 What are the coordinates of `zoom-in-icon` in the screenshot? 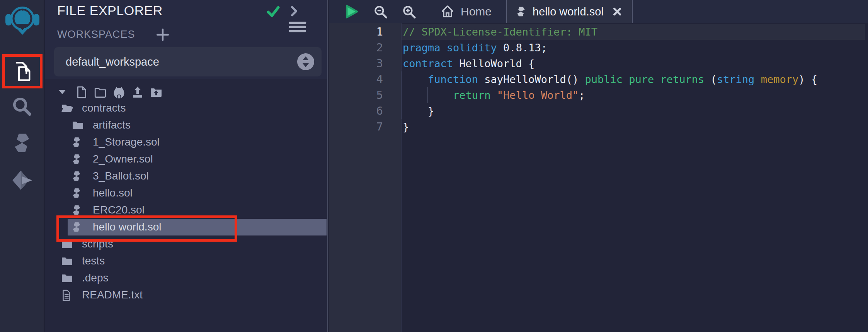 It's located at (409, 12).